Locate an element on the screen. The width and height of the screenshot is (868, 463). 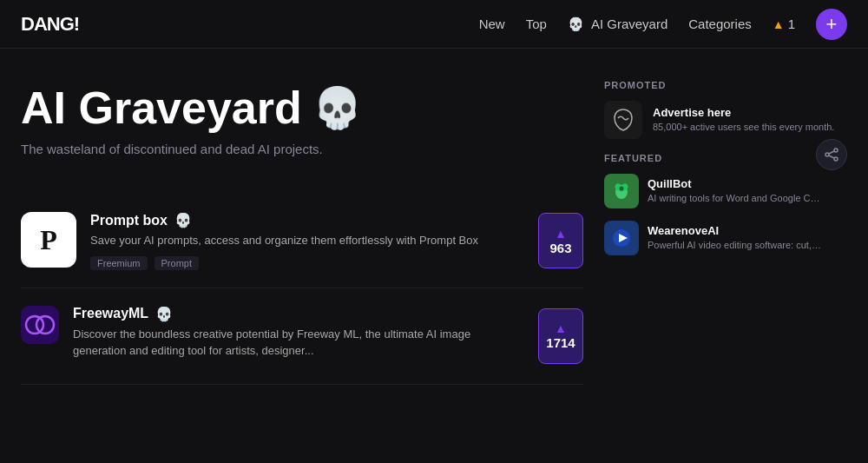
page-title: AI Graveyard 💀 is located at coordinates (302, 108).